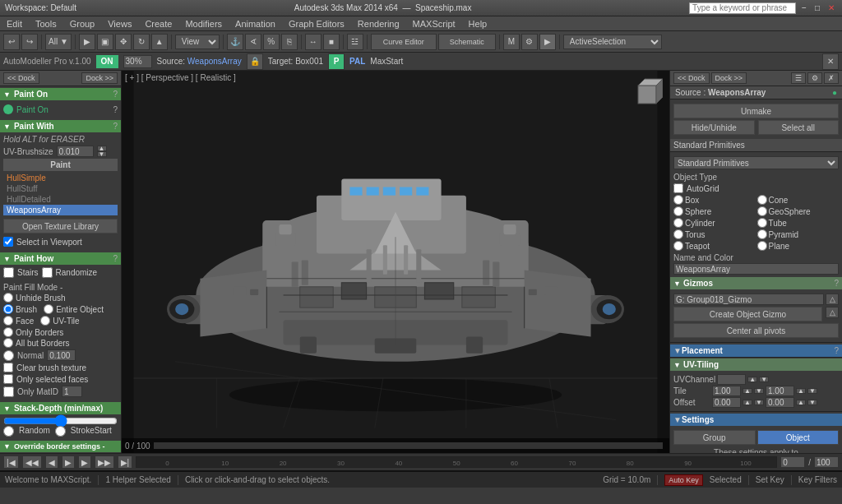  What do you see at coordinates (812, 403) in the screenshot?
I see `offset-y-down: ▼` at bounding box center [812, 403].